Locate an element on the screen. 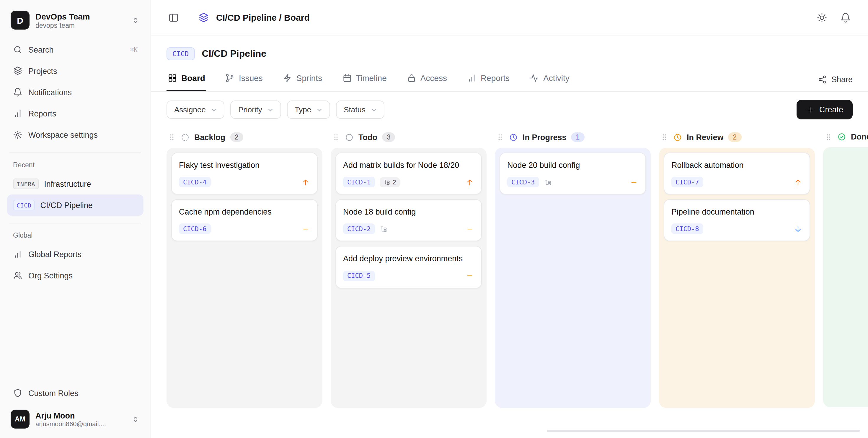 This screenshot has width=868, height=438. tab-board: Board is located at coordinates (186, 79).